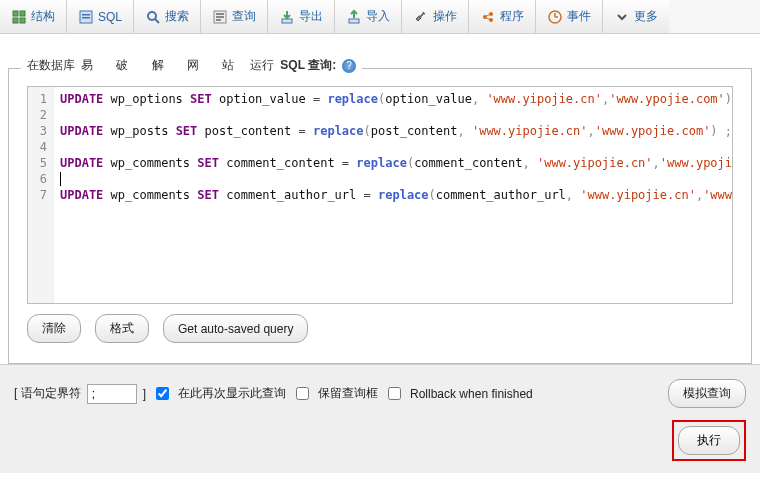 This screenshot has width=760, height=504. Describe the element at coordinates (709, 440) in the screenshot. I see `execute-button: 执行` at that location.